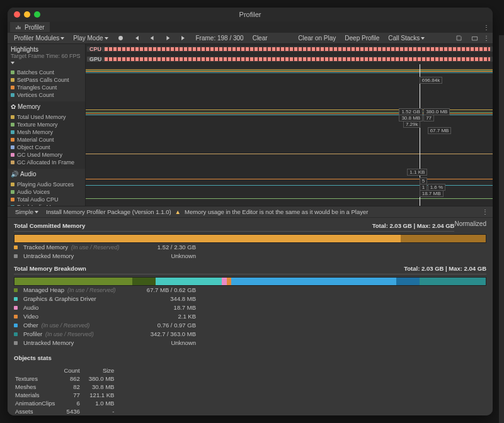 This screenshot has width=504, height=423. What do you see at coordinates (13, 107) in the screenshot?
I see `gear-icon: ✿` at bounding box center [13, 107].